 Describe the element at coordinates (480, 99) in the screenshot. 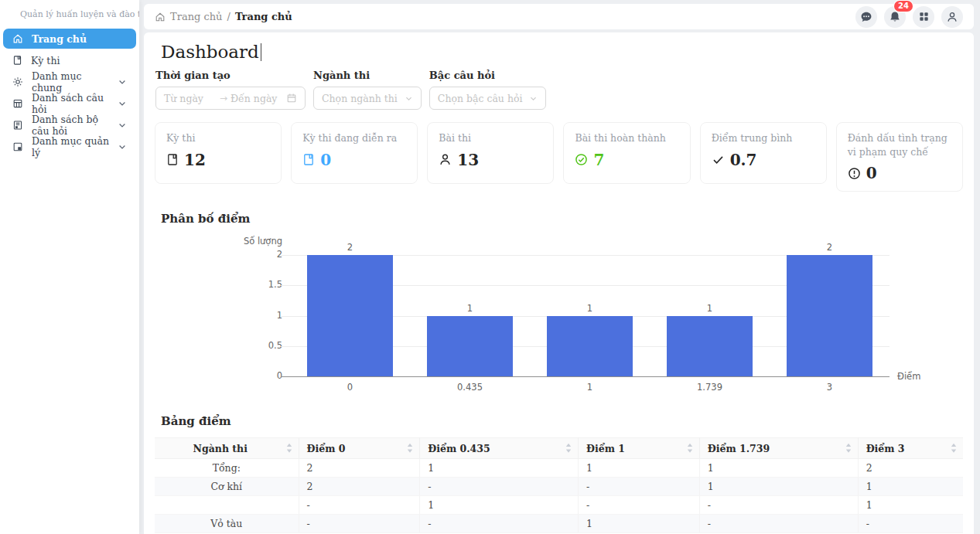

I see `level-select-placeholder: Chọn bậc câu hỏi` at that location.